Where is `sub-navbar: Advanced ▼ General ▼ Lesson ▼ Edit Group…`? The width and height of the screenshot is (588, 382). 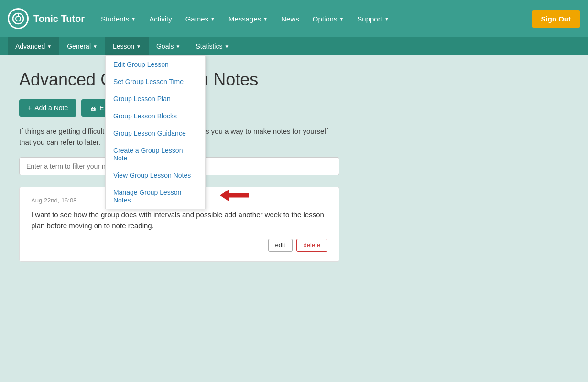
sub-navbar: Advanced ▼ General ▼ Lesson ▼ Edit Group… is located at coordinates (294, 46).